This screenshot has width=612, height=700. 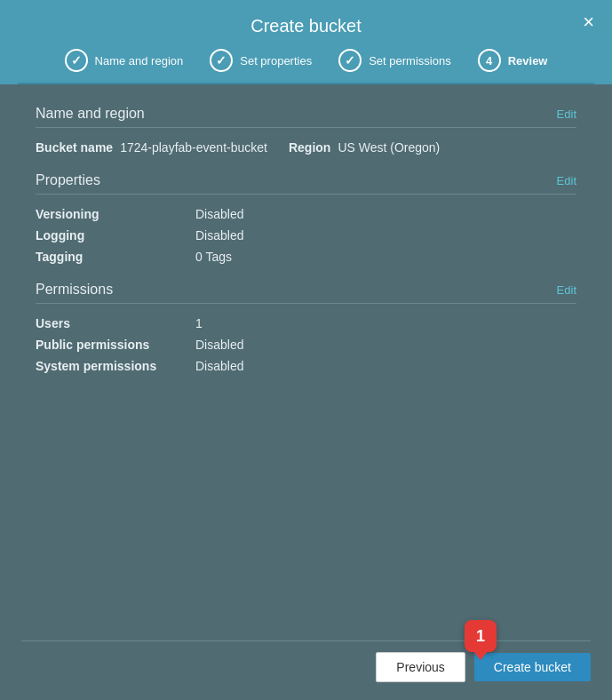 What do you see at coordinates (306, 147) in the screenshot?
I see `bucket-info-row: Bucket name 1724-playfab-event-bucket Re…` at bounding box center [306, 147].